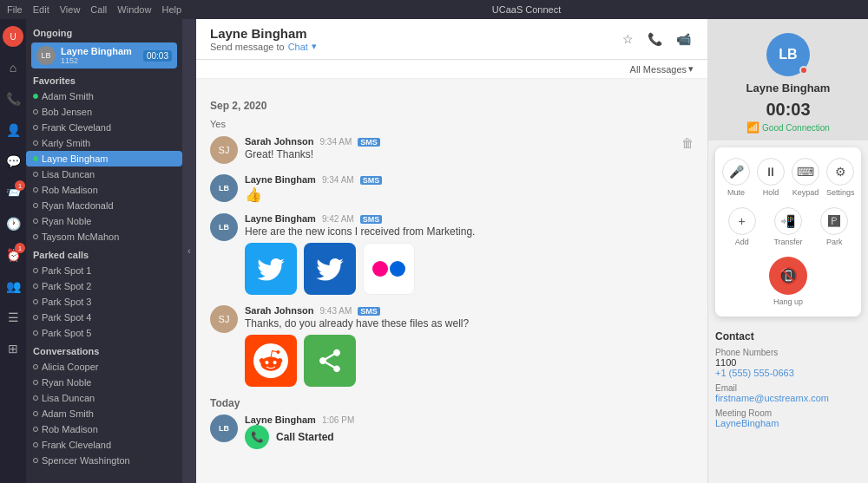 The image size is (868, 483). I want to click on chat-header-subtitle: Send message to Chat ▾, so click(264, 47).